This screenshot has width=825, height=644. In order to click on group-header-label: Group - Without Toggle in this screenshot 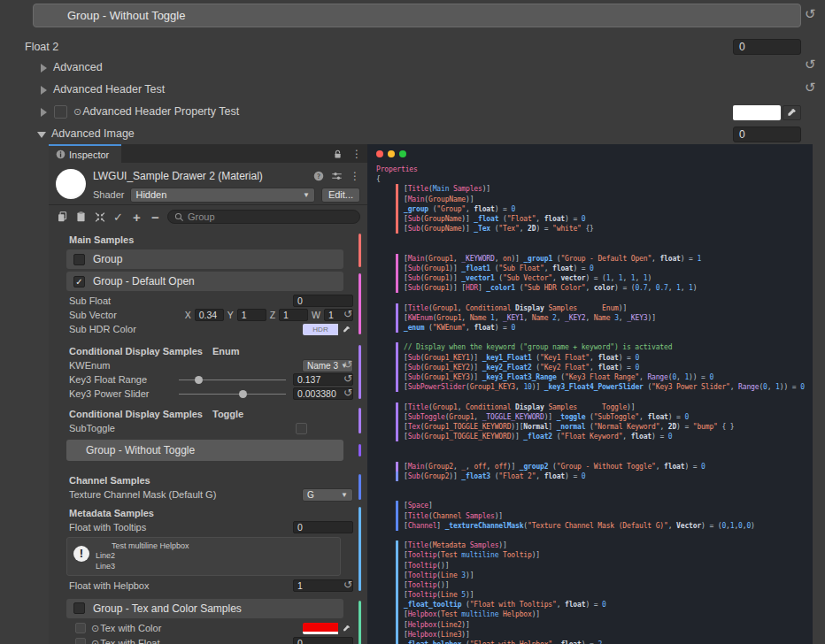, I will do `click(126, 16)`.